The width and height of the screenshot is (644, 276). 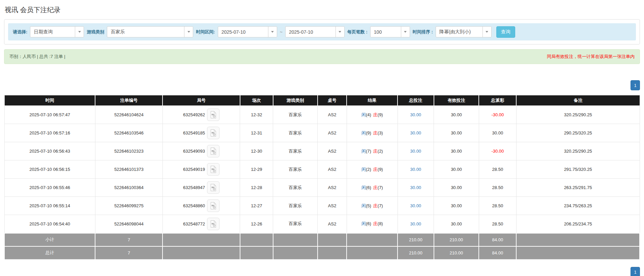 I want to click on subtotal-label: 小计, so click(x=50, y=240).